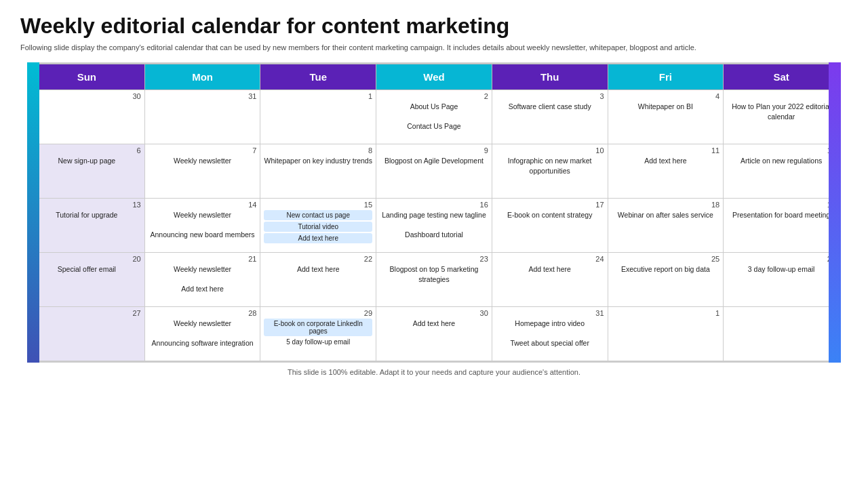  Describe the element at coordinates (666, 117) in the screenshot. I see `calendar-cell: 4Whitepaper on BI` at that location.